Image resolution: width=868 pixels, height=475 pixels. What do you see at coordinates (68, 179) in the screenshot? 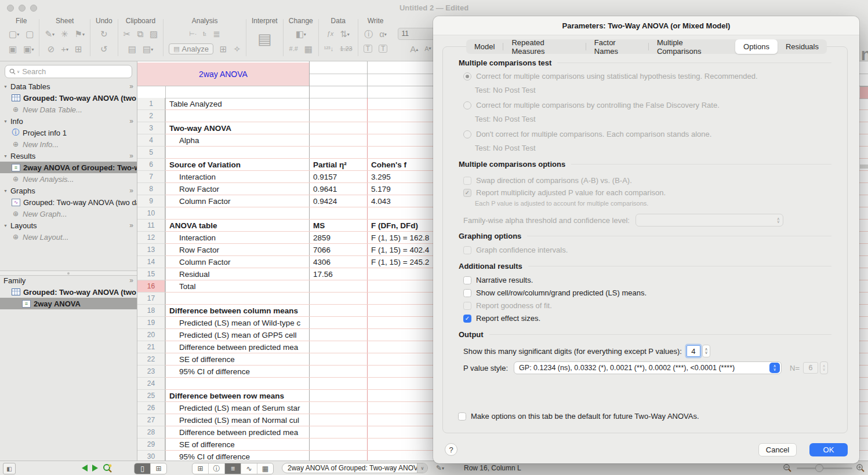
I see `sidebar-item-new-analysis: ⊕New Analysis...` at bounding box center [68, 179].